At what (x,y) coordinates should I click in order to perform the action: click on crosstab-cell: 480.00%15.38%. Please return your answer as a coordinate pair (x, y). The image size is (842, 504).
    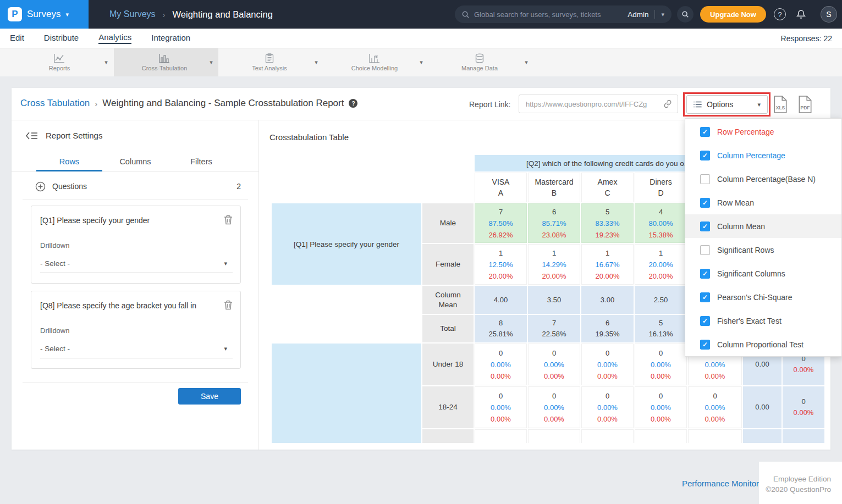
    Looking at the image, I should click on (661, 223).